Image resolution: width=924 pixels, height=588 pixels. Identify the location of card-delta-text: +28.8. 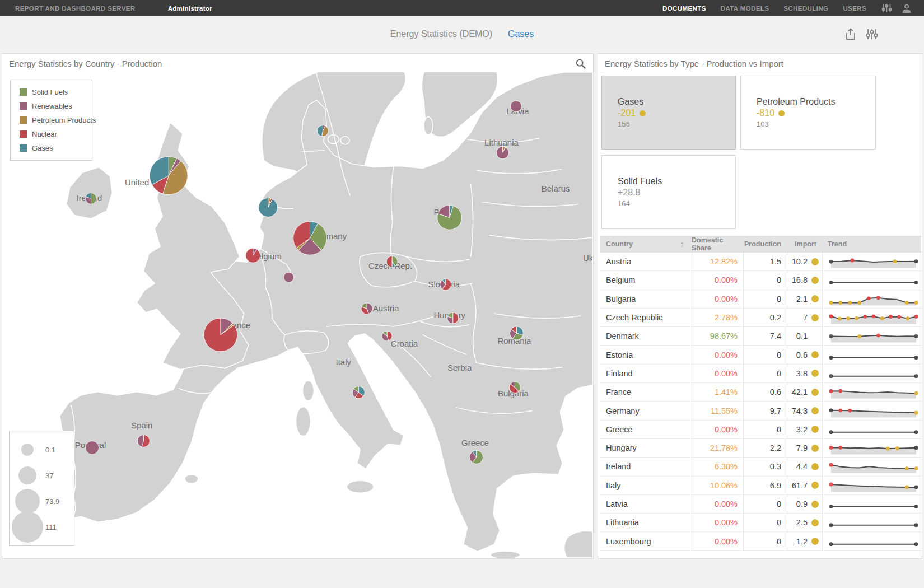
(629, 193).